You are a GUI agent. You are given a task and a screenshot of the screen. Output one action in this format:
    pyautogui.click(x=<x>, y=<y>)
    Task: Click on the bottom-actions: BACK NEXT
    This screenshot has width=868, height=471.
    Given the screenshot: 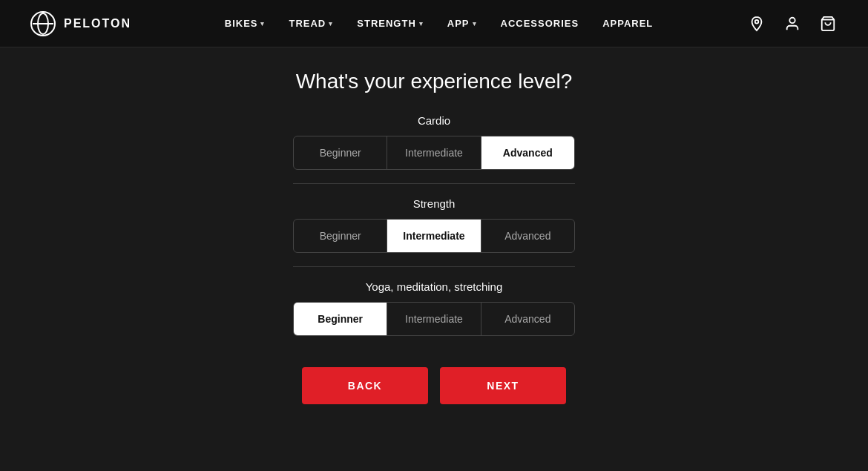 What is the action you would take?
    pyautogui.click(x=434, y=386)
    